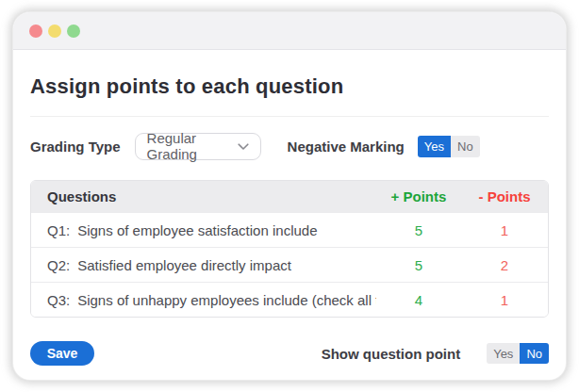 Image resolution: width=579 pixels, height=392 pixels. What do you see at coordinates (290, 31) in the screenshot?
I see `browser-titlebar` at bounding box center [290, 31].